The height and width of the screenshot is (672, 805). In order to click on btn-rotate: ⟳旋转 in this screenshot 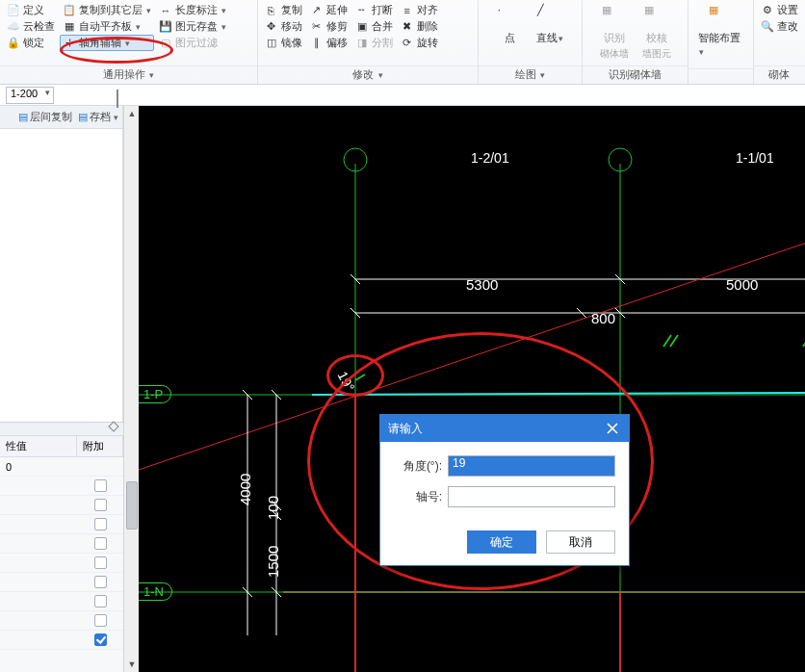, I will do `click(420, 42)`.